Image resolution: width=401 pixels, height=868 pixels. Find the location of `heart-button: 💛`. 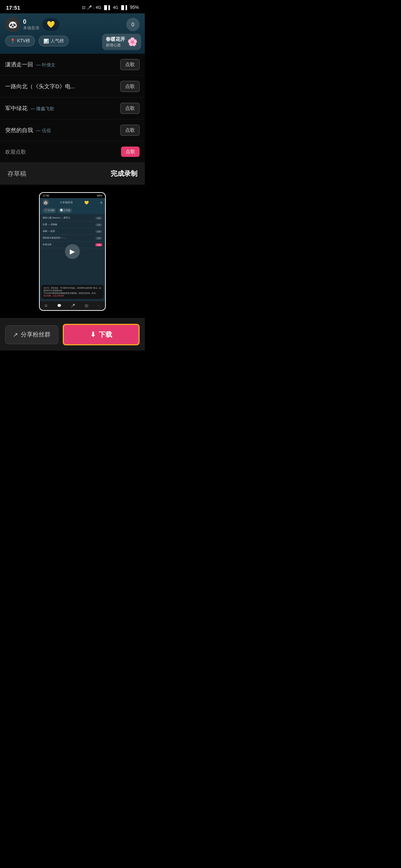

heart-button: 💛 is located at coordinates (51, 24).